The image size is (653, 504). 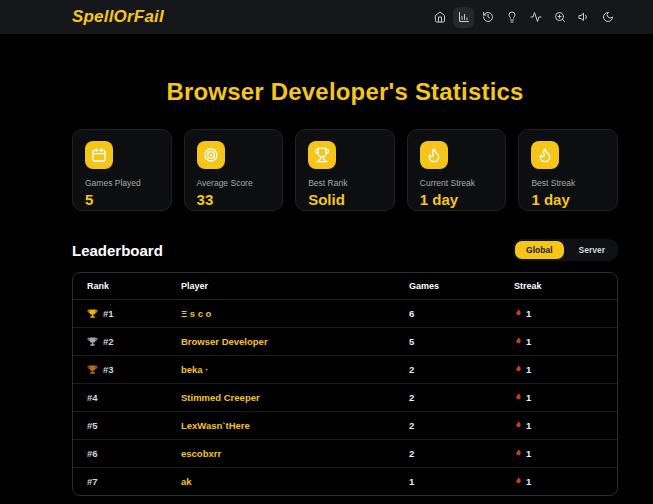 What do you see at coordinates (457, 170) in the screenshot?
I see `stat-card-current-streak: Current Streak 1 day` at bounding box center [457, 170].